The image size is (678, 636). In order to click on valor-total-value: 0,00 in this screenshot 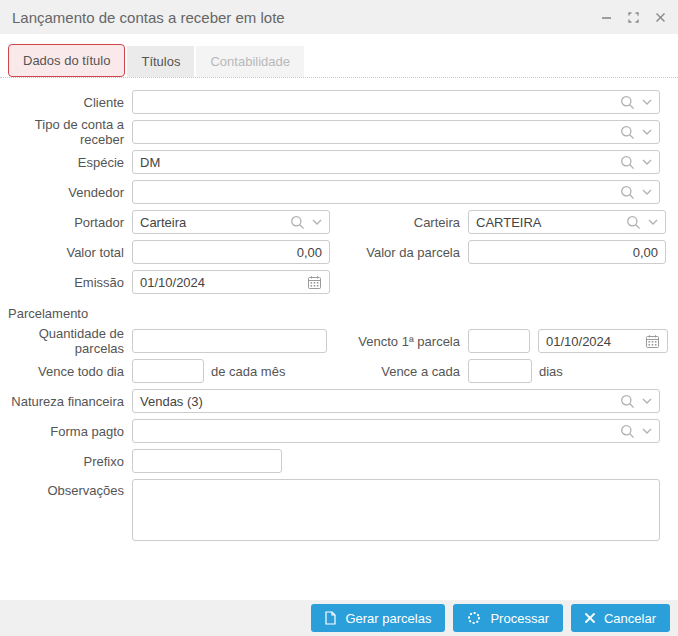, I will do `click(310, 252)`.